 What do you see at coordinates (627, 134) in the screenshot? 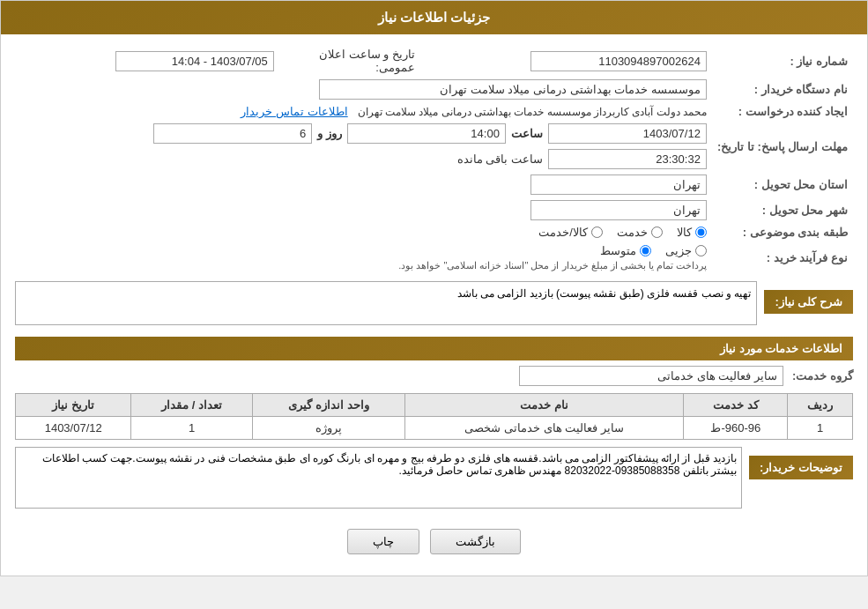
I see `mohlat-date: 1403/07/12` at bounding box center [627, 134].